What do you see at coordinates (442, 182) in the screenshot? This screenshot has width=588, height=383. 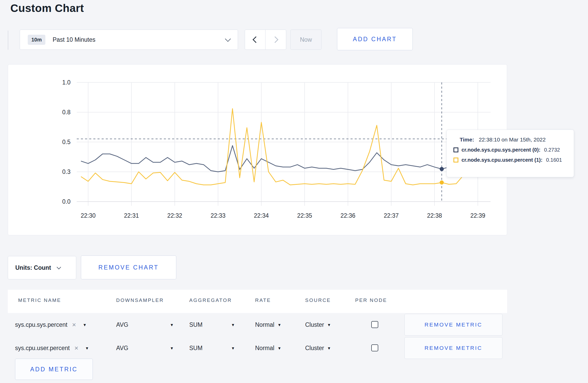 I see `hover-dot-user` at bounding box center [442, 182].